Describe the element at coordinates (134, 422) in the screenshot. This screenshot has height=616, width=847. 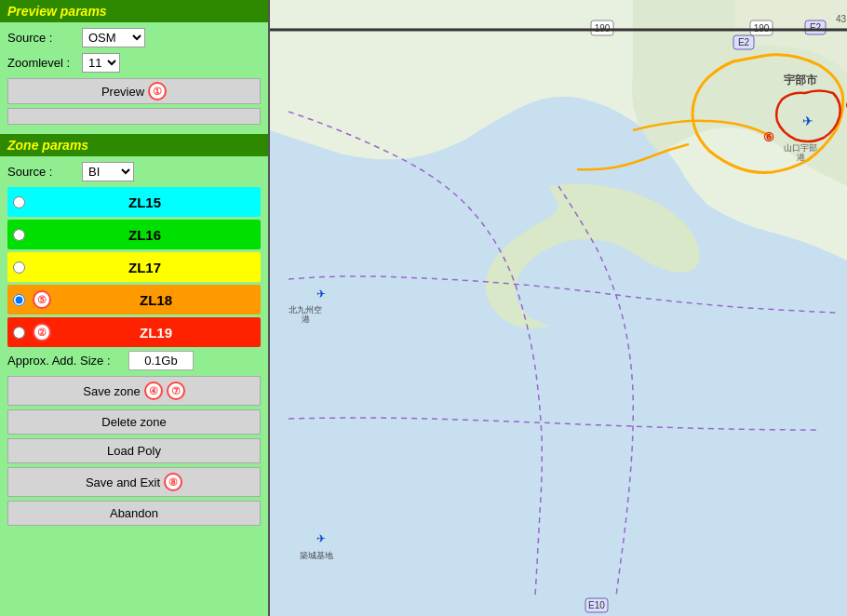
I see `delete-zone-button: Delete zone` at that location.